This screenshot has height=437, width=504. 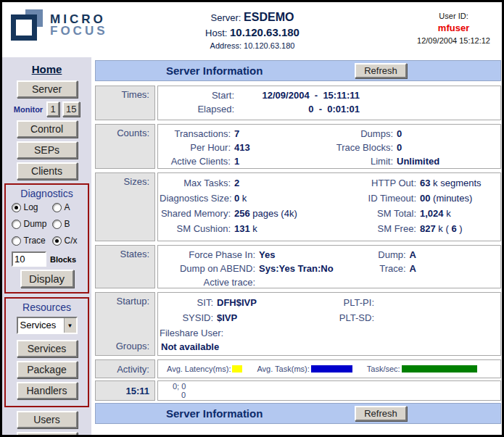 What do you see at coordinates (305, 369) in the screenshot?
I see `legend-item: Avg. Task(ms):` at bounding box center [305, 369].